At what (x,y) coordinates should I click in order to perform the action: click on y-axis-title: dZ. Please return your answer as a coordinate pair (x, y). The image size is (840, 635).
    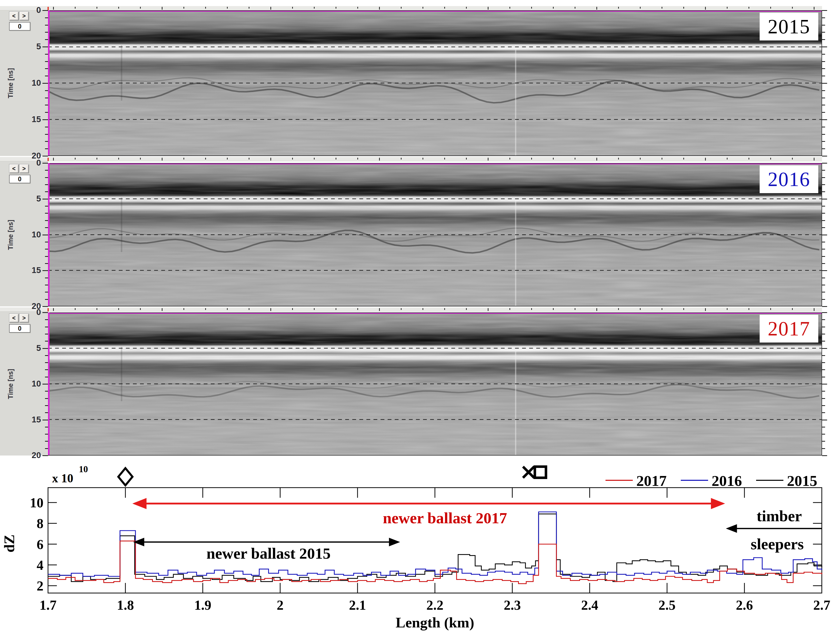
    Looking at the image, I should click on (9, 544).